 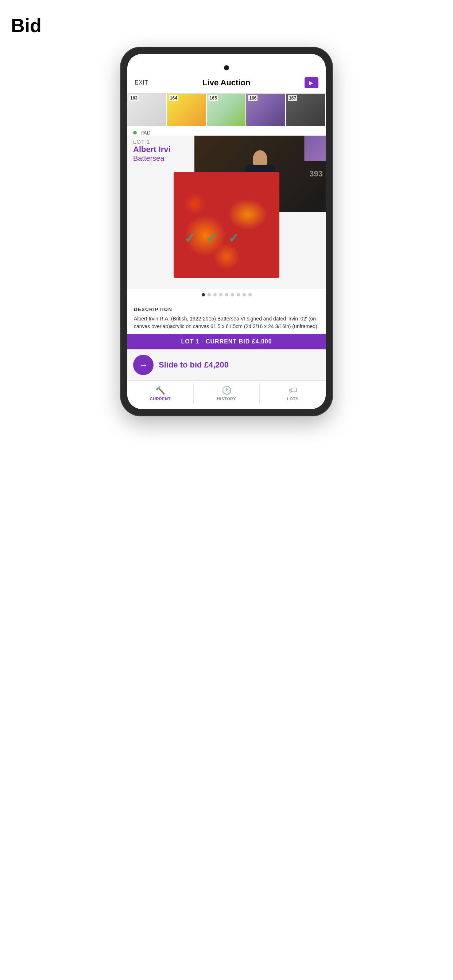 I want to click on lot-artwork-name: Battersea, so click(x=152, y=158).